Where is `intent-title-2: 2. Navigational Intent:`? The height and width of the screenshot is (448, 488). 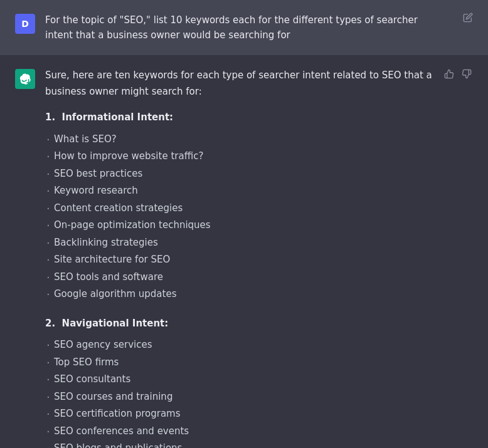 intent-title-2: 2. Navigational Intent: is located at coordinates (247, 324).